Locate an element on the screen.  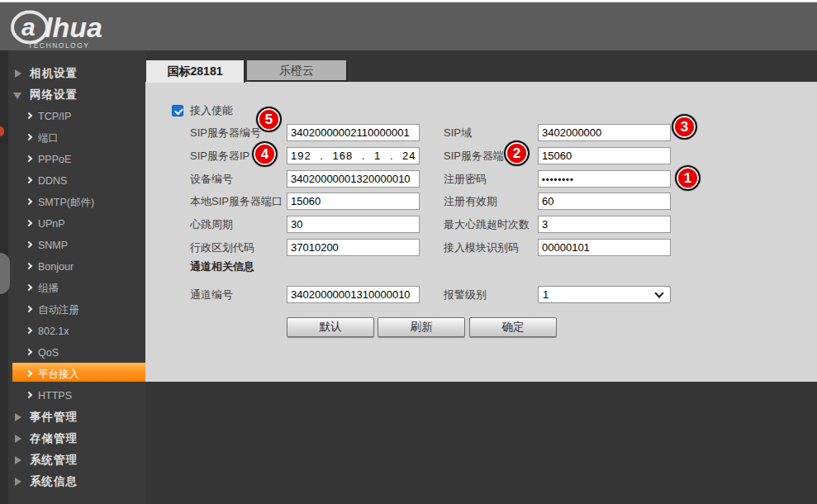
admin-region-code-label: 行政区划代码 is located at coordinates (222, 248).